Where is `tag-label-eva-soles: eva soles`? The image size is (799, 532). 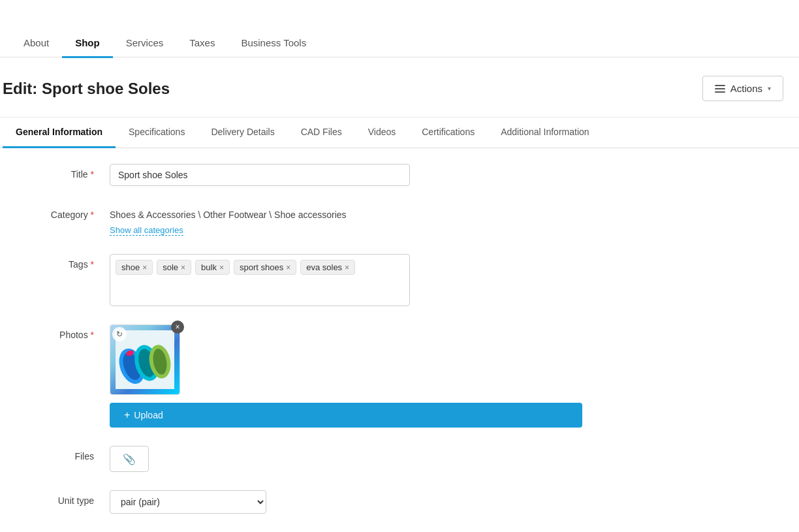 tag-label-eva-soles: eva soles is located at coordinates (324, 268).